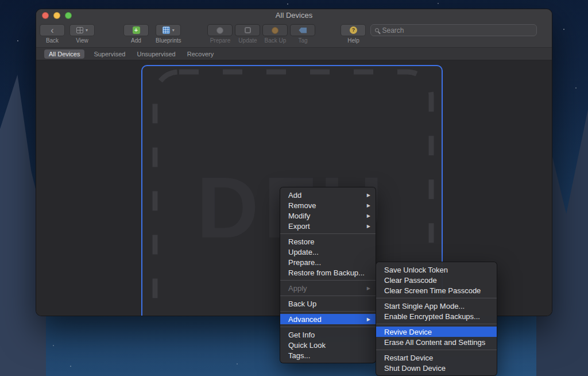 The width and height of the screenshot is (588, 376). I want to click on blueprints-grid-icon, so click(167, 30).